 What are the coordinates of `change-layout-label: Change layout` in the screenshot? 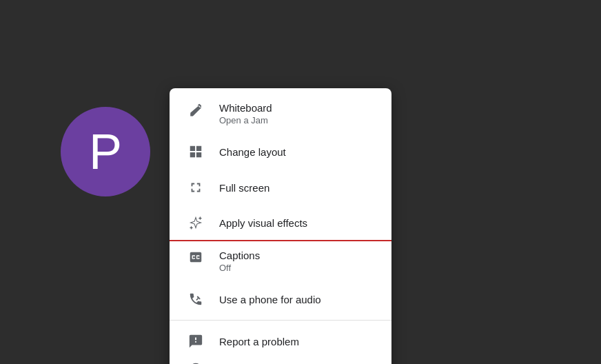 It's located at (252, 152).